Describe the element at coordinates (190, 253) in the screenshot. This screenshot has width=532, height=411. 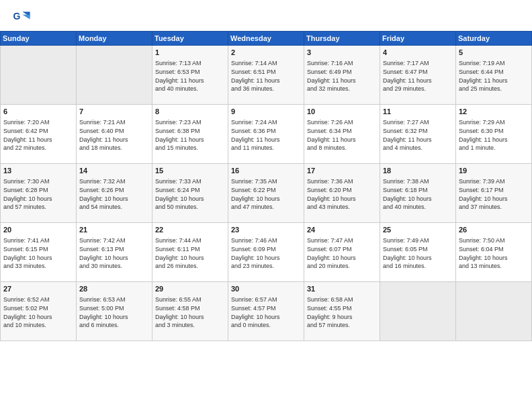
I see `cell-text: Sunrise: 7:44 AMSunset: 6:11 PMDaylight:…` at that location.